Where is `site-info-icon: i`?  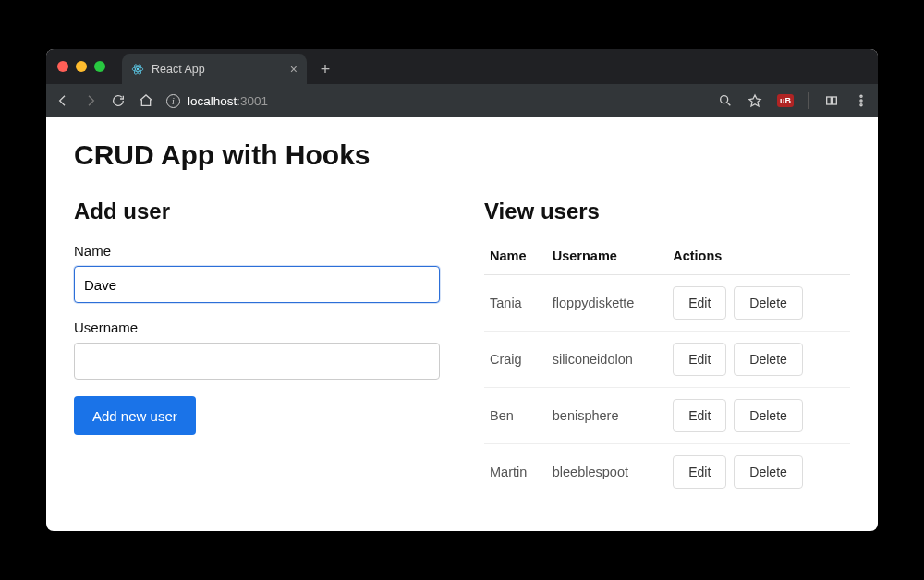 site-info-icon: i is located at coordinates (174, 102).